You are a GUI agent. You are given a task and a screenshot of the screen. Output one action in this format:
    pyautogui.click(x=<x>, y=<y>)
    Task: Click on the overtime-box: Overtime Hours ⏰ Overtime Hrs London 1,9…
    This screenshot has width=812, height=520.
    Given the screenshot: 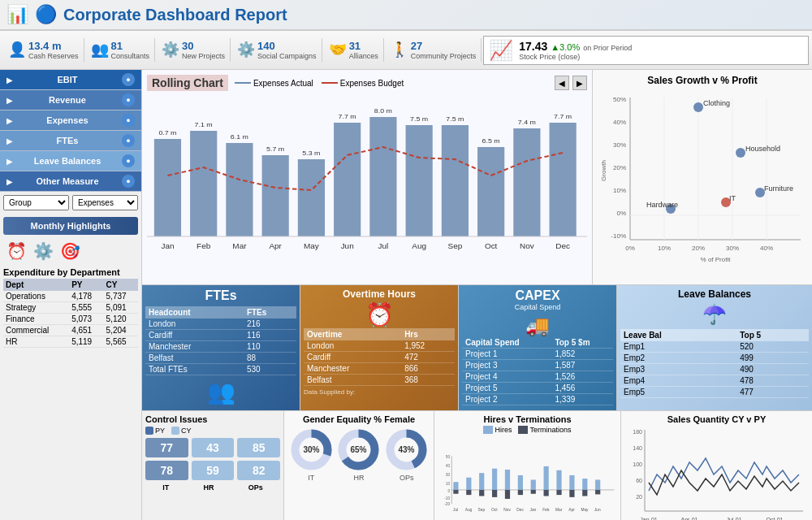 What is the action you would take?
    pyautogui.click(x=380, y=348)
    